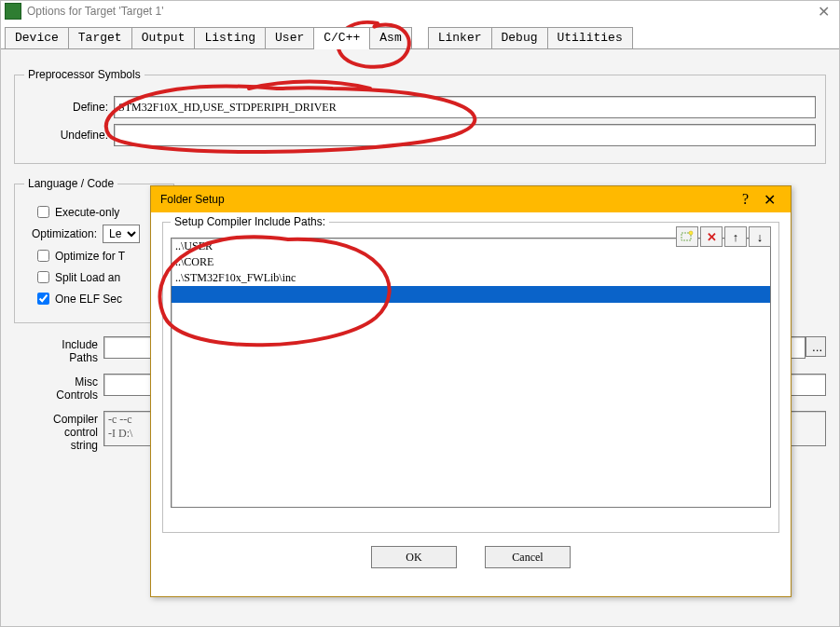  Describe the element at coordinates (590, 37) in the screenshot. I see `tab-utilities: Utilities` at that location.